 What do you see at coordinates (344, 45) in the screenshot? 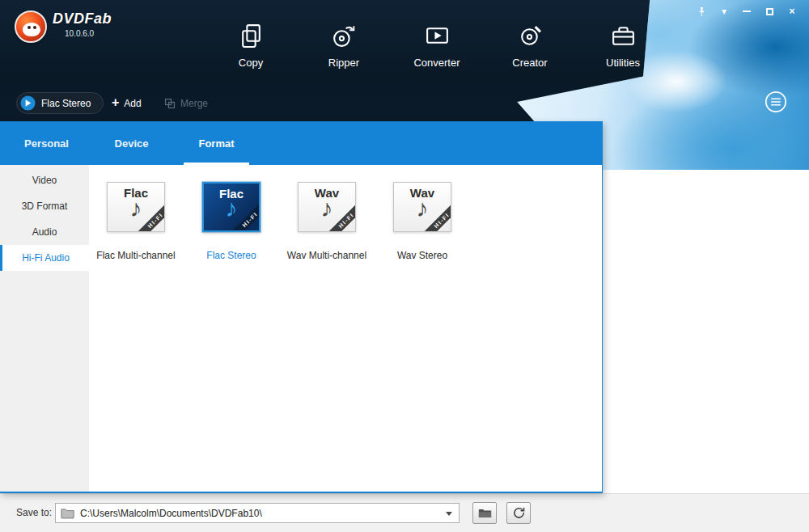
I see `nav-item-ripper: Ripper` at bounding box center [344, 45].